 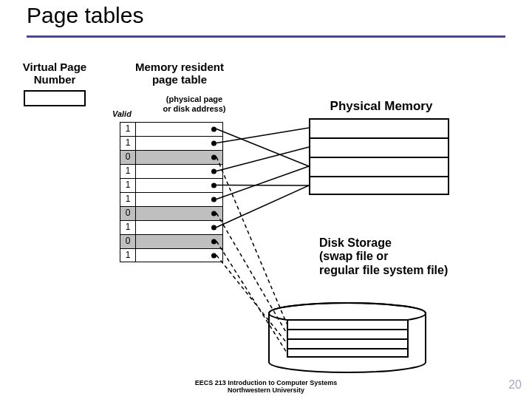 I want to click on vpn-label: Virtual Page Number, so click(x=55, y=74).